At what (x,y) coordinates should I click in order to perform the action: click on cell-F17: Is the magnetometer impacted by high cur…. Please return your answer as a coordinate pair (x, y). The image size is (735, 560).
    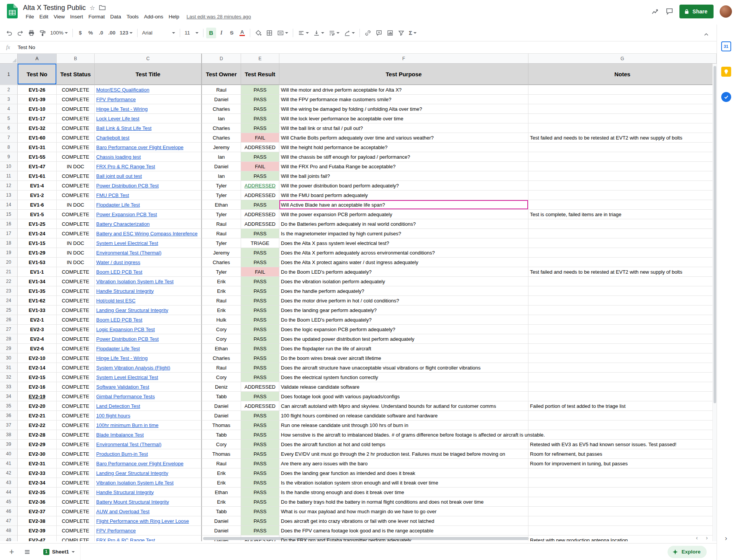
    Looking at the image, I should click on (404, 234).